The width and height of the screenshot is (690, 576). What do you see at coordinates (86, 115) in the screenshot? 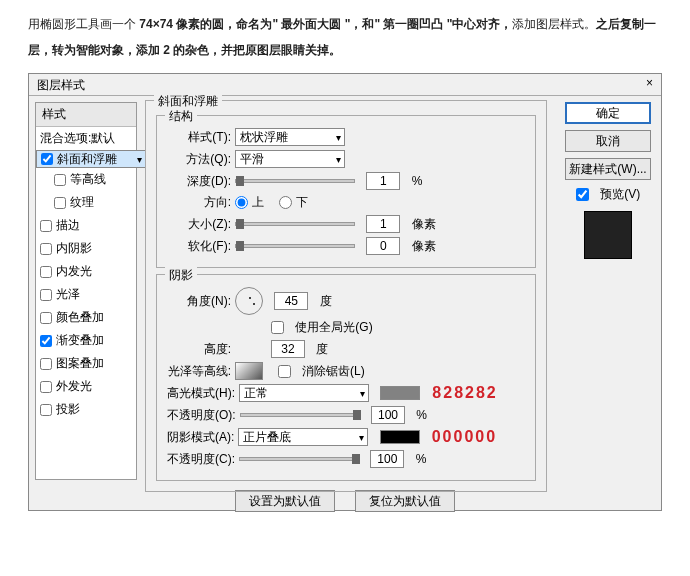
I see `list-header: 样式` at bounding box center [86, 115].